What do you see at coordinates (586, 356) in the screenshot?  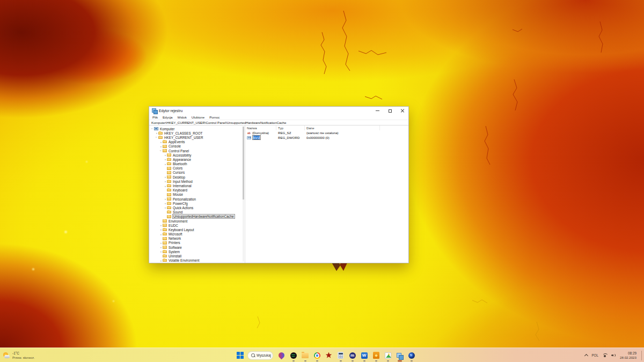 I see `tray-chevron-up-icon` at bounding box center [586, 356].